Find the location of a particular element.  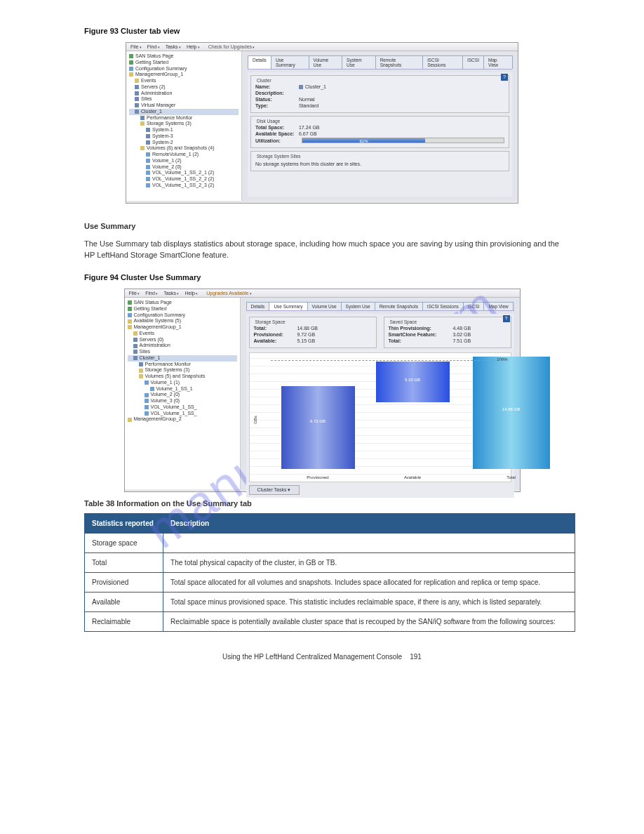

details-panel: ? Cluster Name: Cluster_1 Description: S… is located at coordinates (380, 135).